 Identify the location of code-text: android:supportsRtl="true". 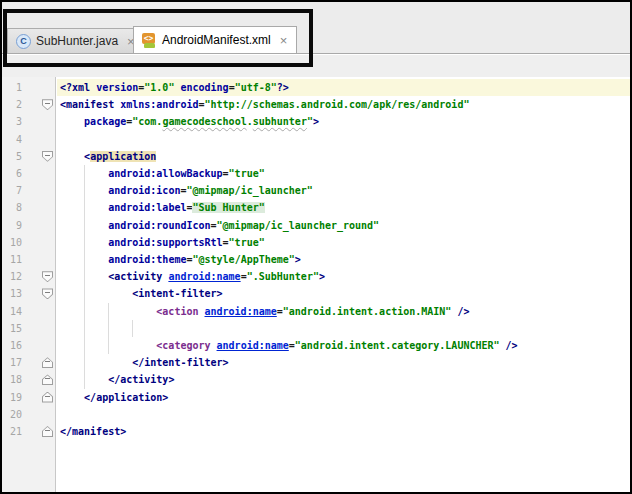
(345, 242).